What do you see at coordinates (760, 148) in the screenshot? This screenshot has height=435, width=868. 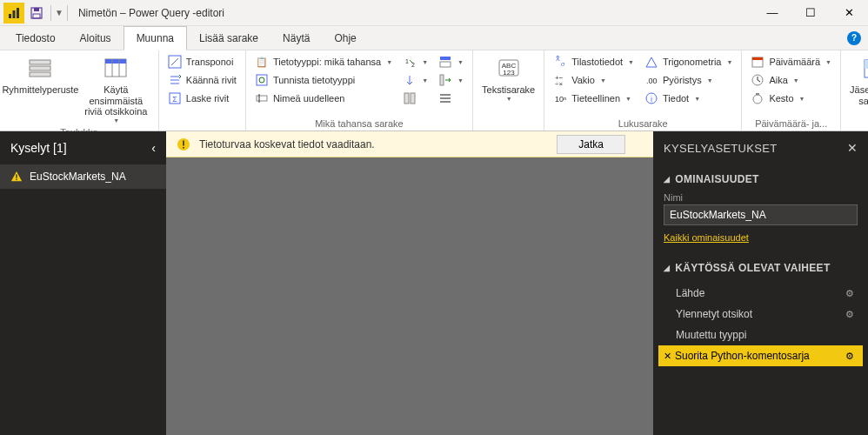 I see `settings-header: KYSELYASETUKSET ✕` at bounding box center [760, 148].